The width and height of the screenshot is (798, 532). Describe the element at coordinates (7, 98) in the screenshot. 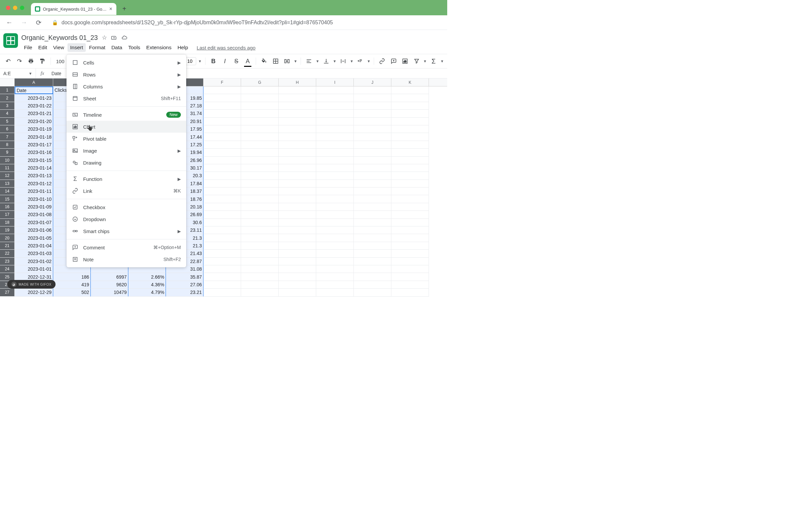

I see `row-header: 2` at that location.